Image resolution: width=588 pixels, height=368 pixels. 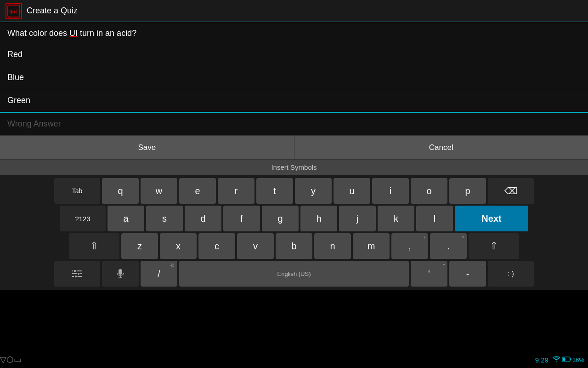 I want to click on mic-key, so click(x=120, y=274).